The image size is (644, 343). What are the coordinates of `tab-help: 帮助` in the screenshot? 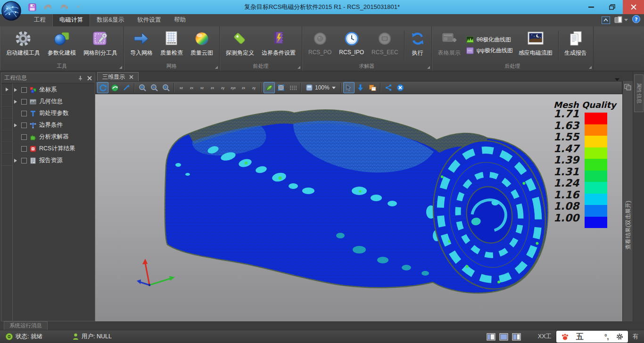 It's located at (180, 20).